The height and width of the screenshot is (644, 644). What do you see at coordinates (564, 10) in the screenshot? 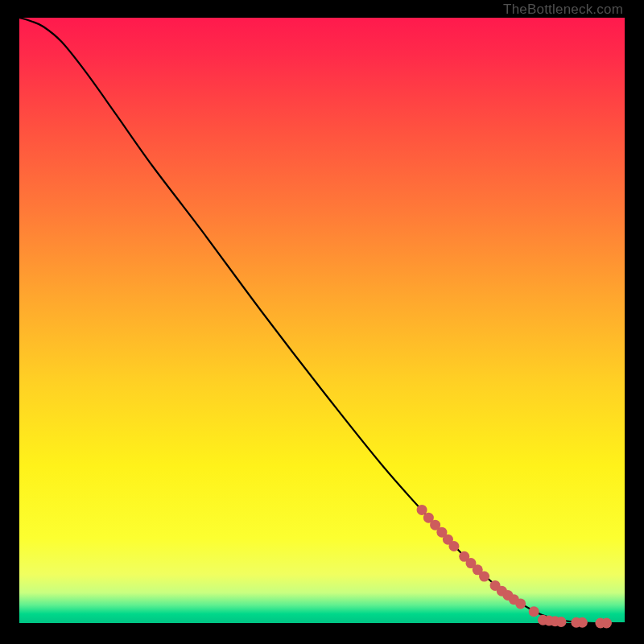
I see `attribution-text: TheBottleneck.com` at bounding box center [564, 10].